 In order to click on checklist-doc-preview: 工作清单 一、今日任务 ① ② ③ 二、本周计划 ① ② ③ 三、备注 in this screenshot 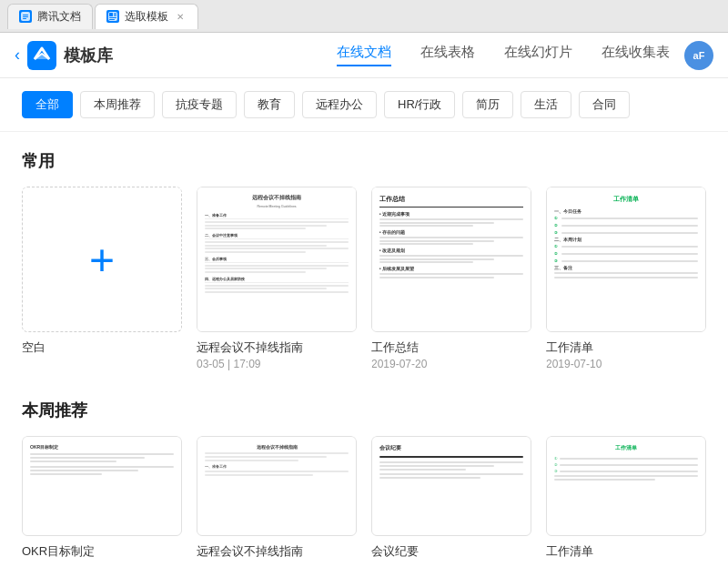, I will do `click(626, 259)`.